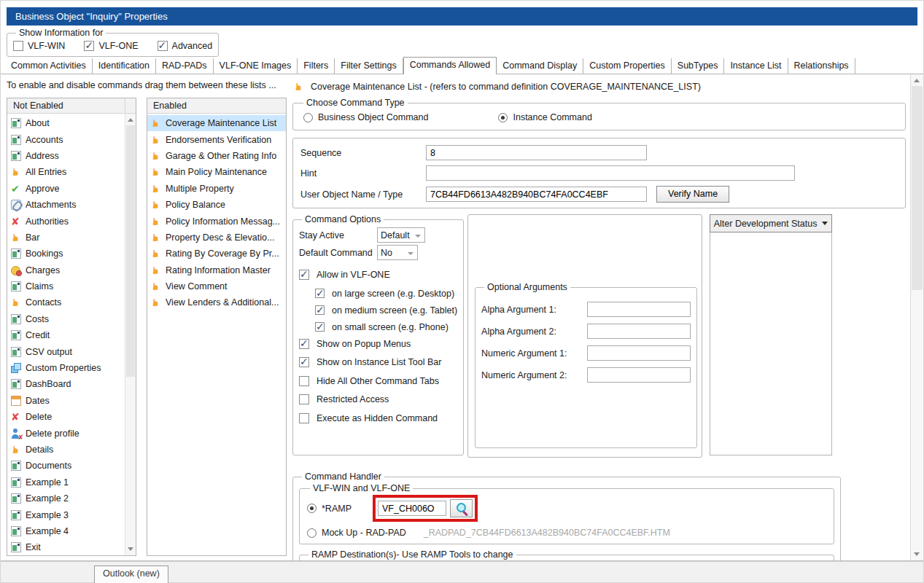  What do you see at coordinates (317, 66) in the screenshot?
I see `tab: Filters` at bounding box center [317, 66].